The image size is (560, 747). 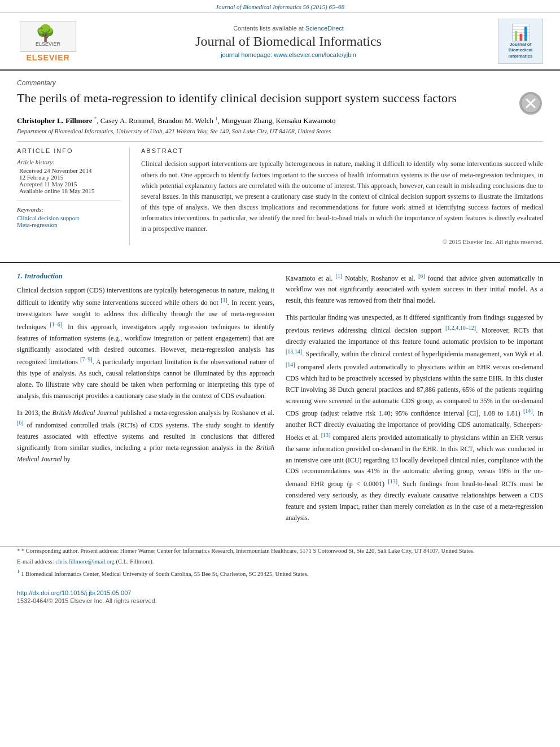 I want to click on email-link: chris.fillmore@imail.org, so click(x=85, y=561).